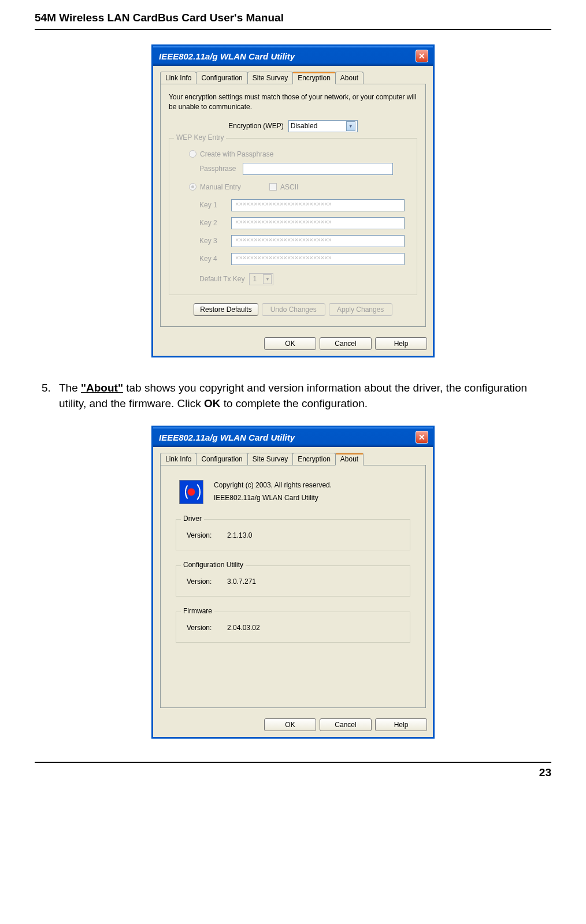  Describe the element at coordinates (261, 280) in the screenshot. I see `default-tx-select: 1 ▼` at that location.